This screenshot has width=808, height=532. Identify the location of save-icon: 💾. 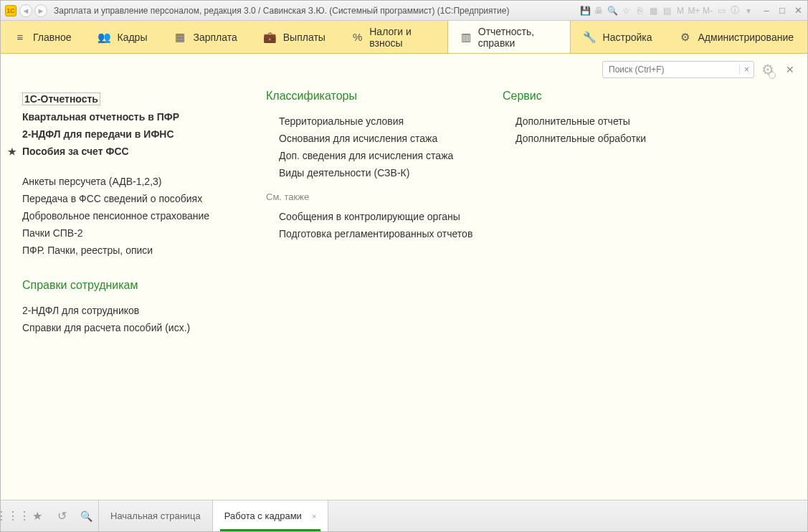
(585, 11).